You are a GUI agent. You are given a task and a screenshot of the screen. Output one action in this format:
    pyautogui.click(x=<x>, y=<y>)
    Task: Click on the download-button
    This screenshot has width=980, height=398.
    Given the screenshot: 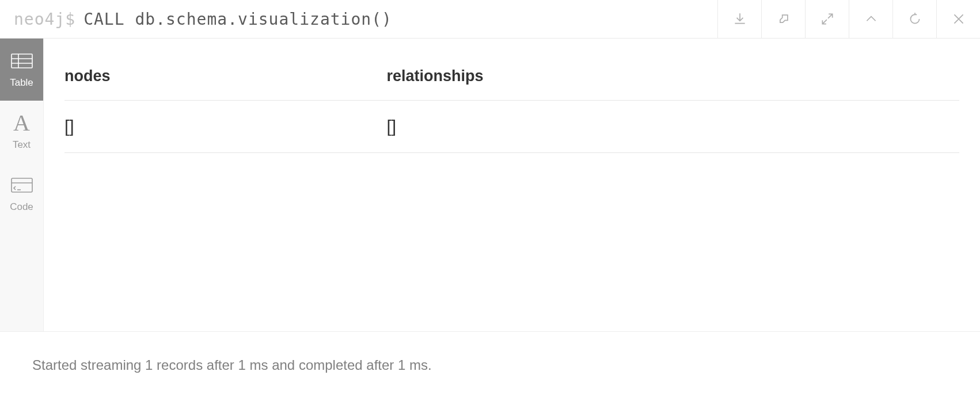 What is the action you would take?
    pyautogui.click(x=739, y=19)
    